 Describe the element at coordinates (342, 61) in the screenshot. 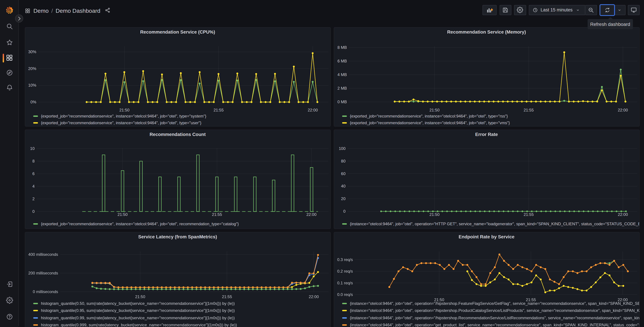

I see `svg-text: 6 MB` at that location.